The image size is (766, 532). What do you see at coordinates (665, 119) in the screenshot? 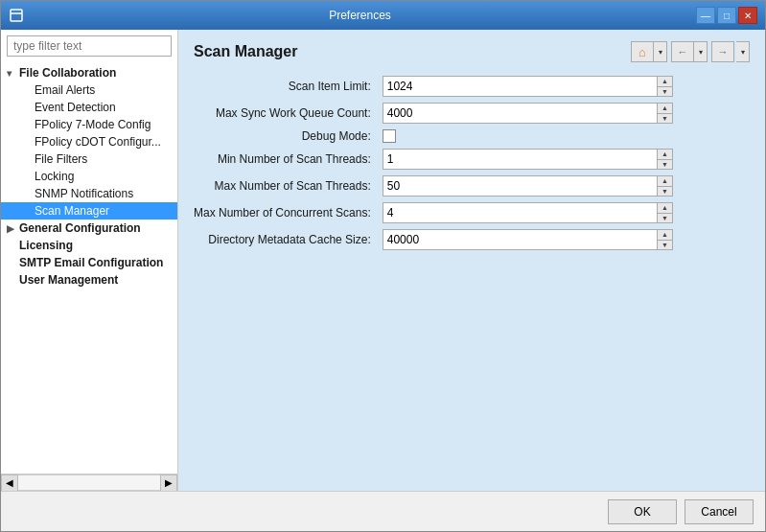
I see `max-sync-queue-down: ▼` at bounding box center [665, 119].